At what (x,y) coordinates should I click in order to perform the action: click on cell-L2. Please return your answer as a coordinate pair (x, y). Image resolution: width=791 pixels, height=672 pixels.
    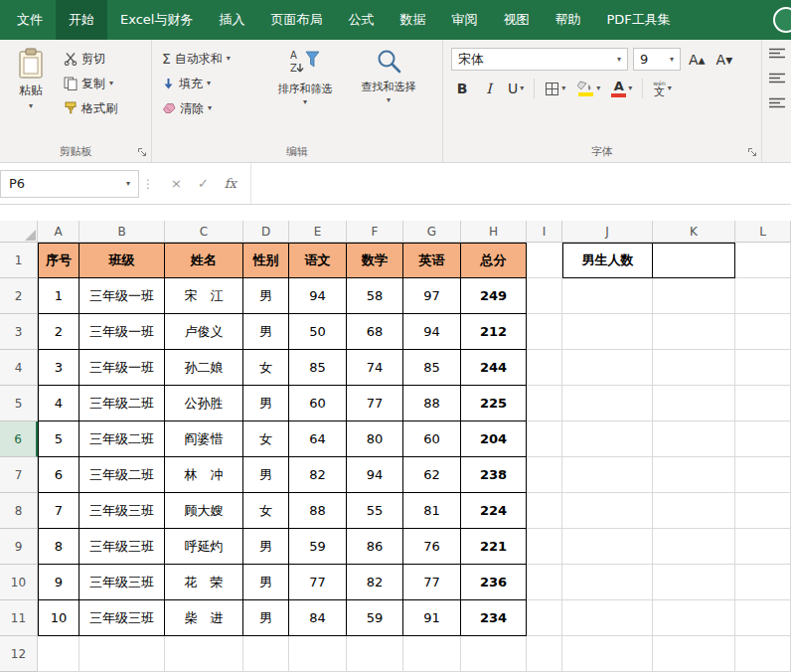
    Looking at the image, I should click on (763, 296).